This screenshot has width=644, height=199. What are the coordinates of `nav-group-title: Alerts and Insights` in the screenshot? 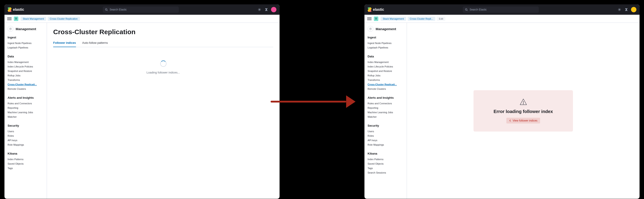 It's located at (386, 98).